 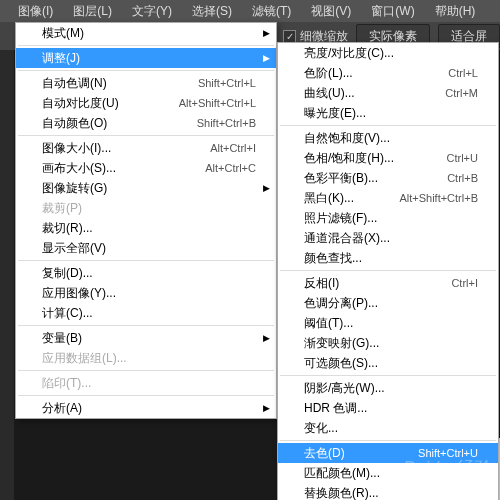 I want to click on menu-item-label: 可选颜色(S)..., so click(x=341, y=364).